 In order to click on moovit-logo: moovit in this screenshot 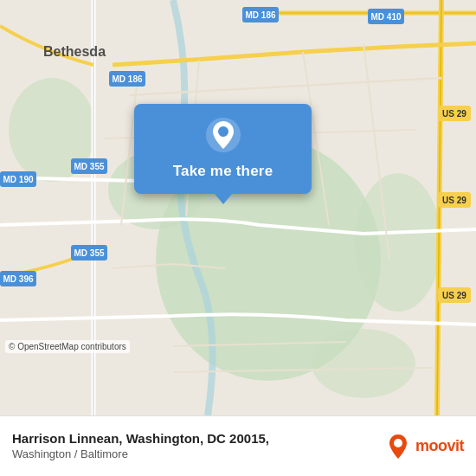, I will do `click(424, 447)`.